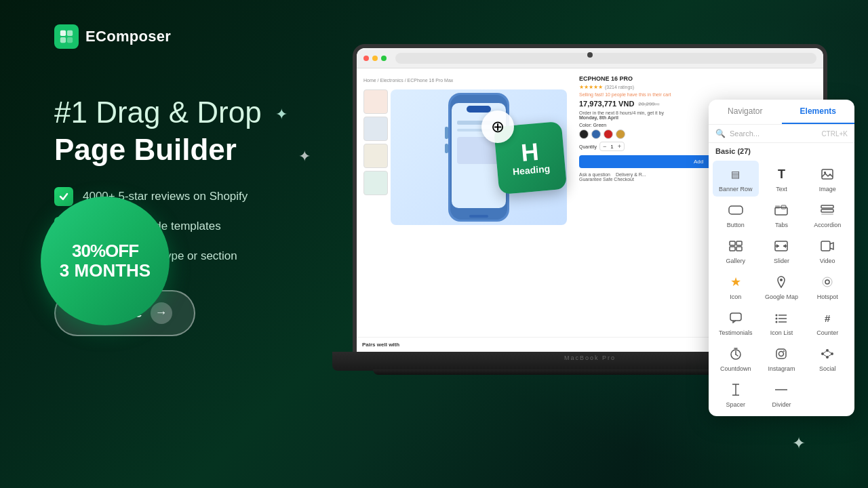 This screenshot has width=868, height=488. Describe the element at coordinates (736, 246) in the screenshot. I see `gallery-icon` at that location.